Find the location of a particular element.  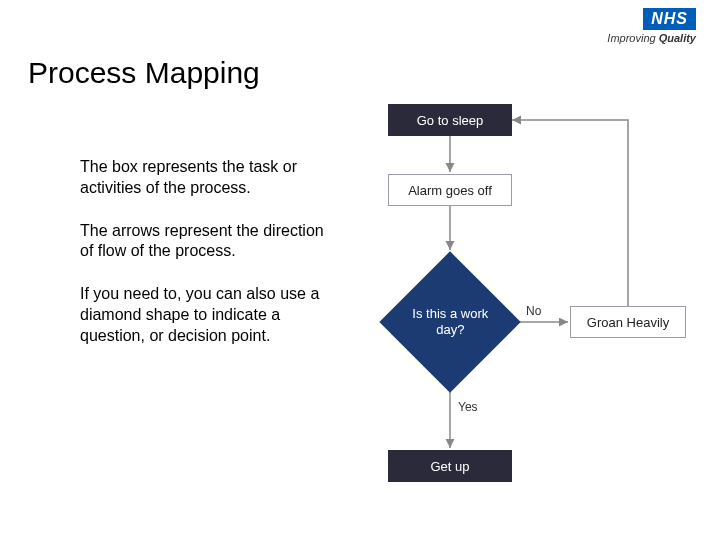

paragraph-diamond: If you need to, you can also use a diamo… is located at coordinates (205, 315).